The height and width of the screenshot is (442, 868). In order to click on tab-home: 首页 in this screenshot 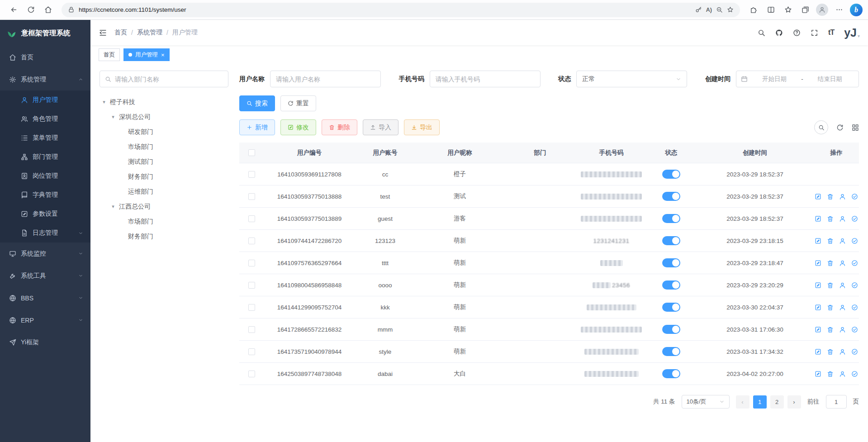, I will do `click(109, 55)`.